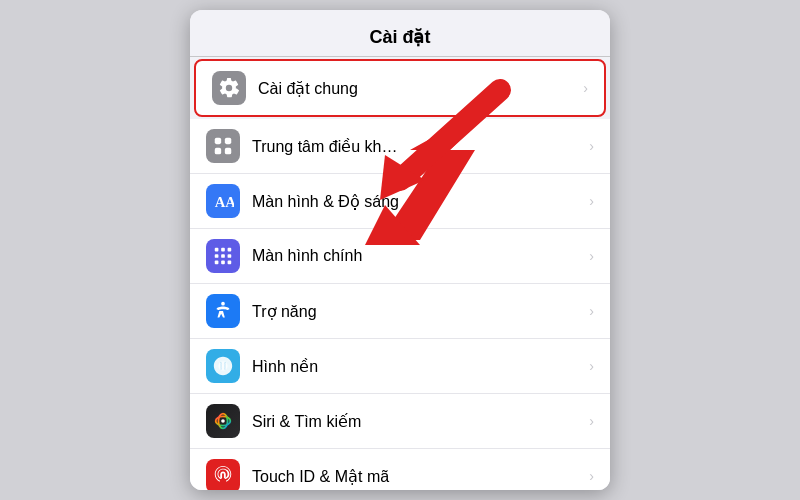  Describe the element at coordinates (223, 366) in the screenshot. I see `wallpaper-icon-wrapper` at that location.